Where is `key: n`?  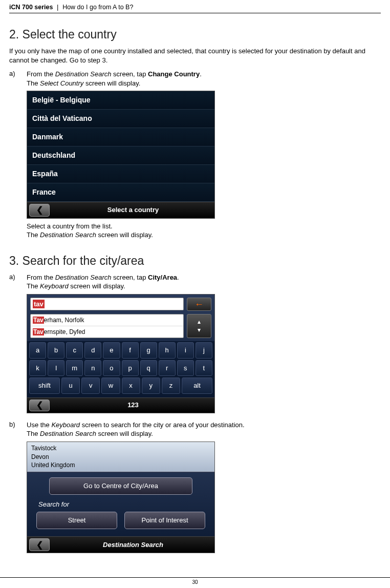
key: n is located at coordinates (93, 368).